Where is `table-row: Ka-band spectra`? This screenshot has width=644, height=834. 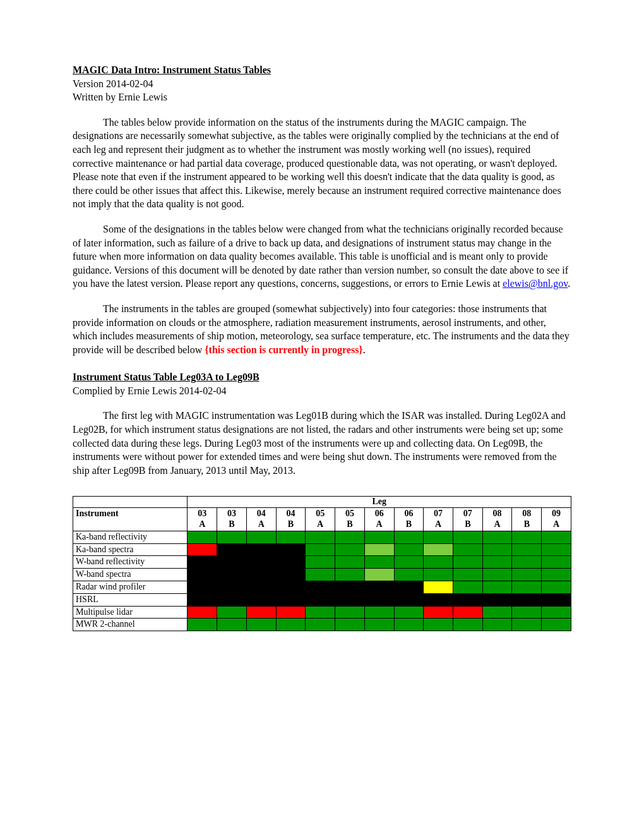
table-row: Ka-band spectra is located at coordinates (322, 550).